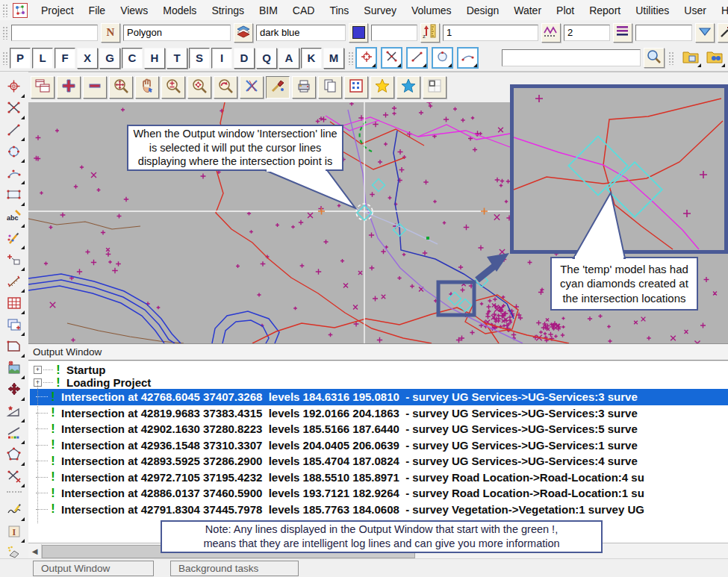 The height and width of the screenshot is (577, 728). What do you see at coordinates (408, 87) in the screenshot?
I see `star-blue-button` at bounding box center [408, 87].